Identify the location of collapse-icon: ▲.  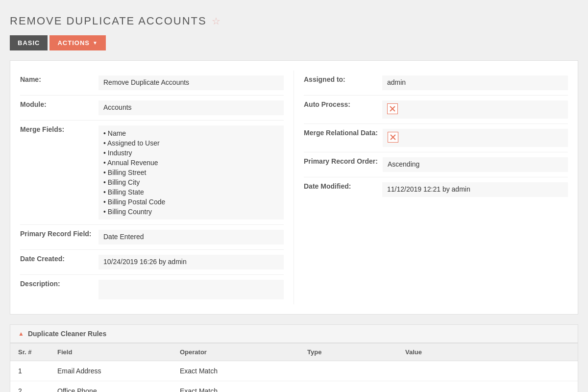
(21, 334).